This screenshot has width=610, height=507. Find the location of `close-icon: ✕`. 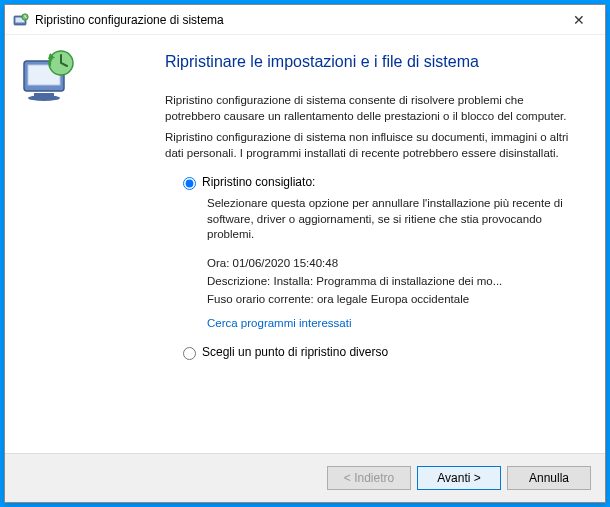

close-icon: ✕ is located at coordinates (579, 20).